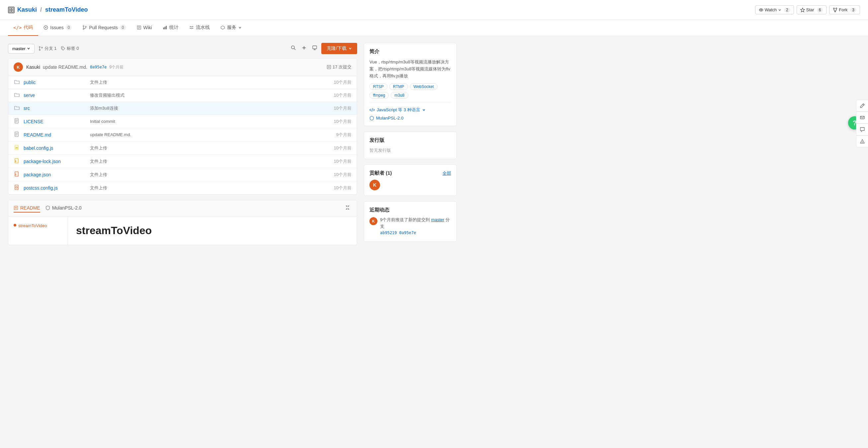 Image resolution: width=868 pixels, height=448 pixels. What do you see at coordinates (183, 49) in the screenshot?
I see `branch-bar: master 分支 1 标签 0` at bounding box center [183, 49].